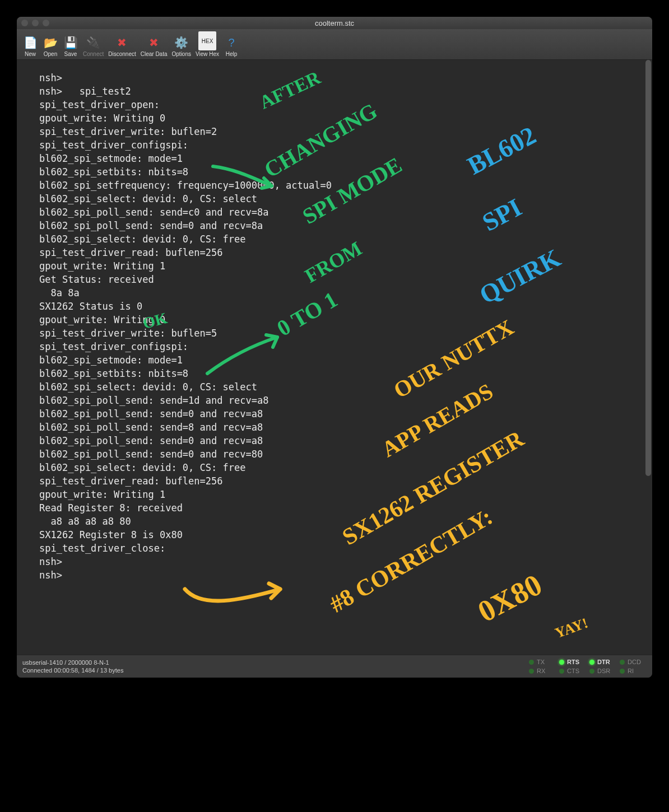 This screenshot has width=669, height=812. I want to click on open-icon: 📂, so click(50, 43).